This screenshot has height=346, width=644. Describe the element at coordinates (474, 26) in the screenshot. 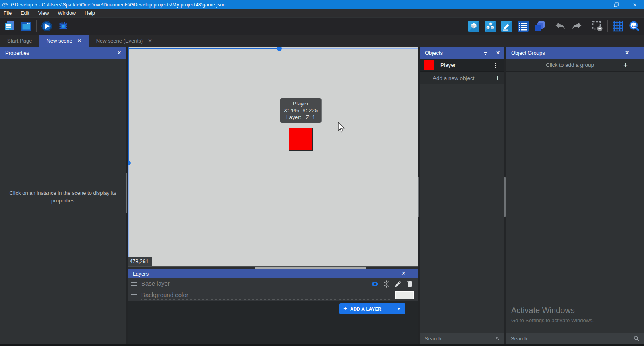

I see `objects-panel-icon` at that location.